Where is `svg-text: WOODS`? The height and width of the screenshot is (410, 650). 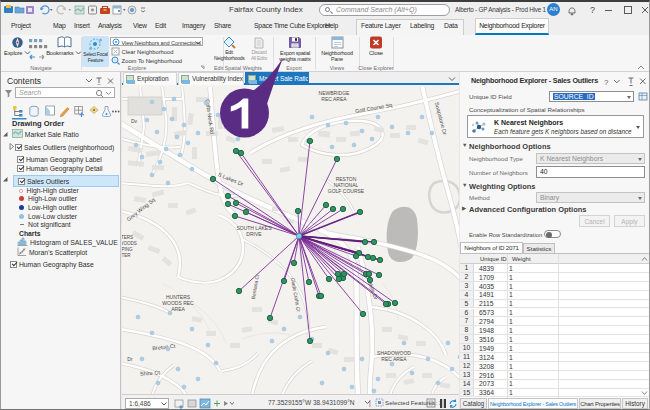
svg-text: WOODS is located at coordinates (130, 244).